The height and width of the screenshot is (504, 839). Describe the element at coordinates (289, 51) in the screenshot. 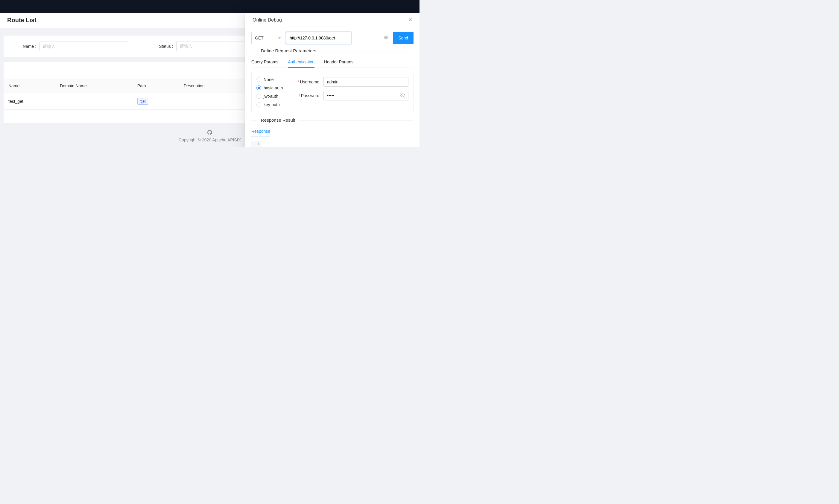

I see `section-params-title: Define Request Parameters` at that location.